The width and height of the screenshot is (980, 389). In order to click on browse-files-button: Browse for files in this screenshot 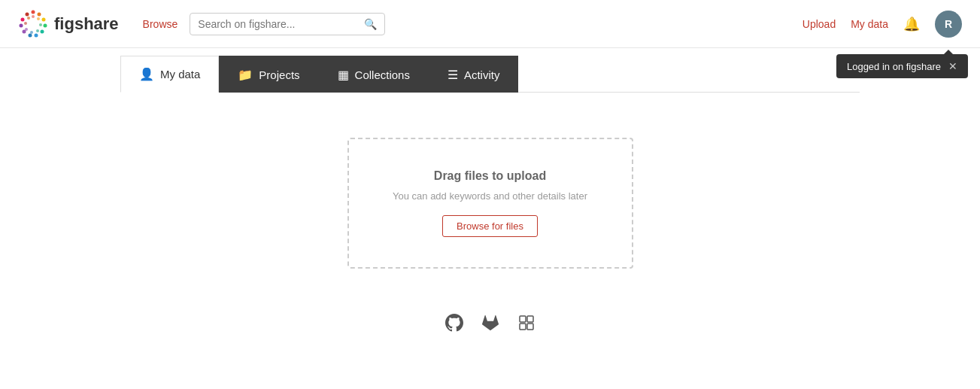, I will do `click(490, 226)`.